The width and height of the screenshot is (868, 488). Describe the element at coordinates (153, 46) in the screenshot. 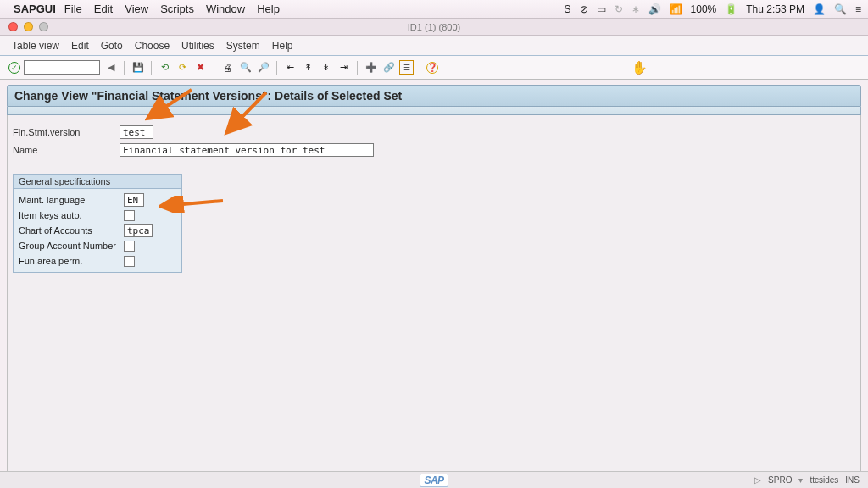

I see `sap-menu-choose: Choose` at that location.